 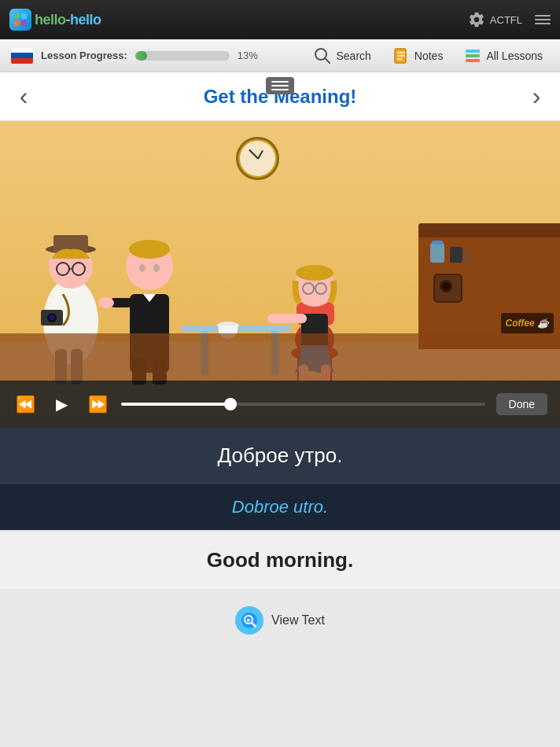 I want to click on actfl-badge: ACTFL, so click(x=496, y=20).